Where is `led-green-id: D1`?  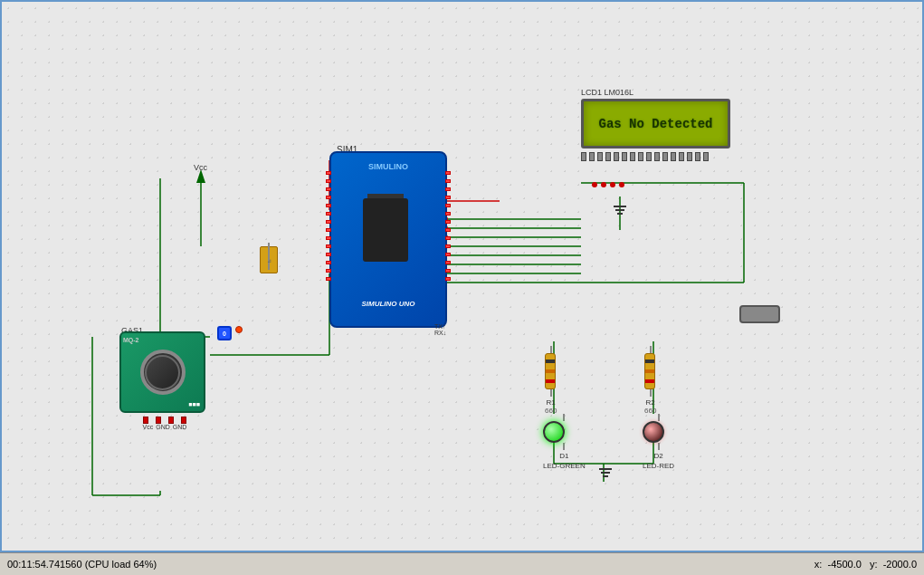 led-green-id: D1 is located at coordinates (565, 456).